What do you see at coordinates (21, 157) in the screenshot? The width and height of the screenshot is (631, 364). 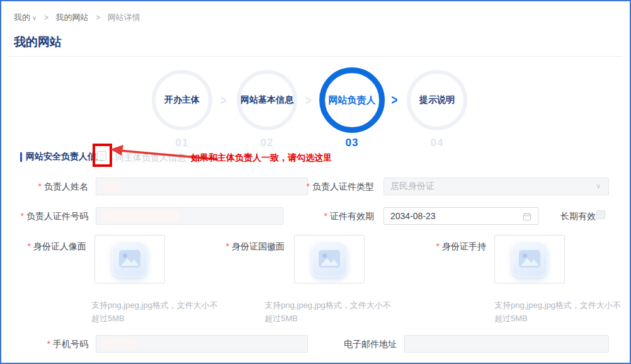 I see `section-accent-bar` at bounding box center [21, 157].